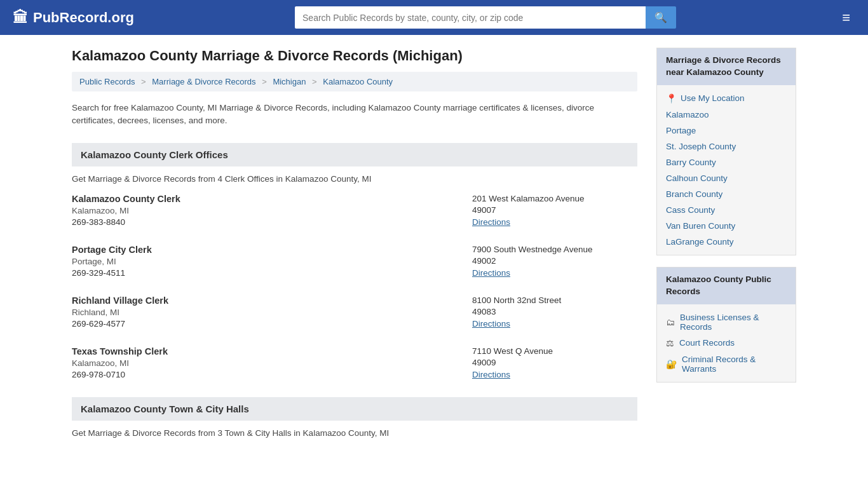 This screenshot has height=488, width=868. Describe the element at coordinates (726, 178) in the screenshot. I see `sidebar-item-calhoun: Calhoun County` at that location.